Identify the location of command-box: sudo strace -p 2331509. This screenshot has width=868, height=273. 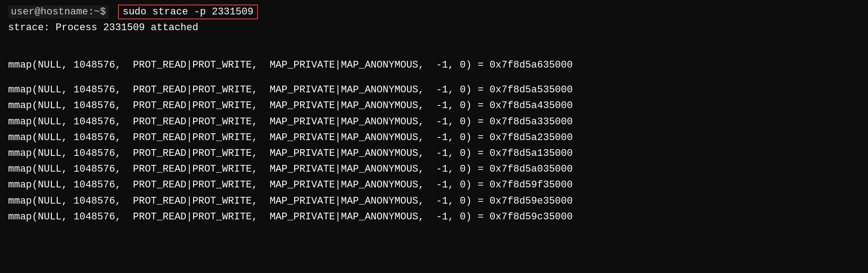
(188, 12).